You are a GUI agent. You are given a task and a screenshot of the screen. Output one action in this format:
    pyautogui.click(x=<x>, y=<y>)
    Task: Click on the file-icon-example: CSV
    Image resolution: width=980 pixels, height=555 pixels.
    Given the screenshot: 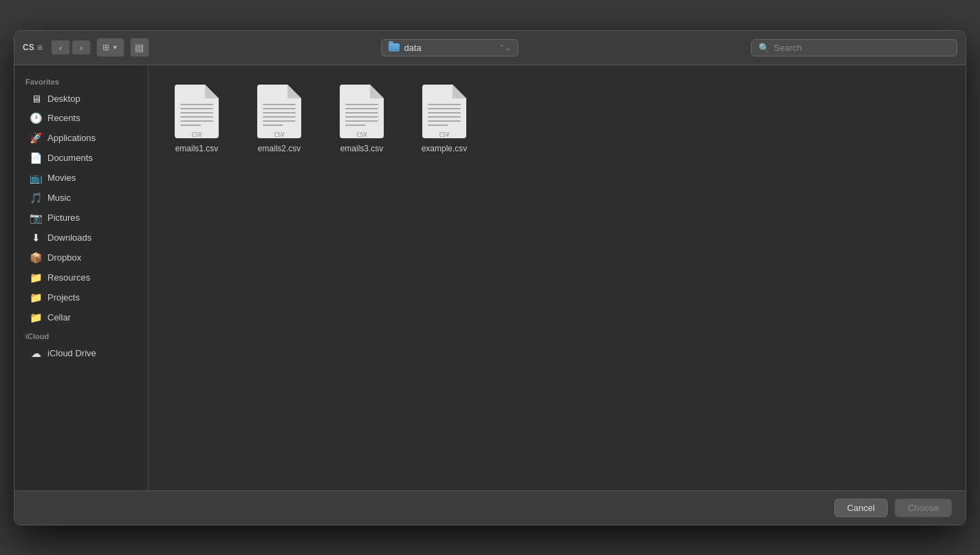 What is the action you would take?
    pyautogui.click(x=444, y=111)
    